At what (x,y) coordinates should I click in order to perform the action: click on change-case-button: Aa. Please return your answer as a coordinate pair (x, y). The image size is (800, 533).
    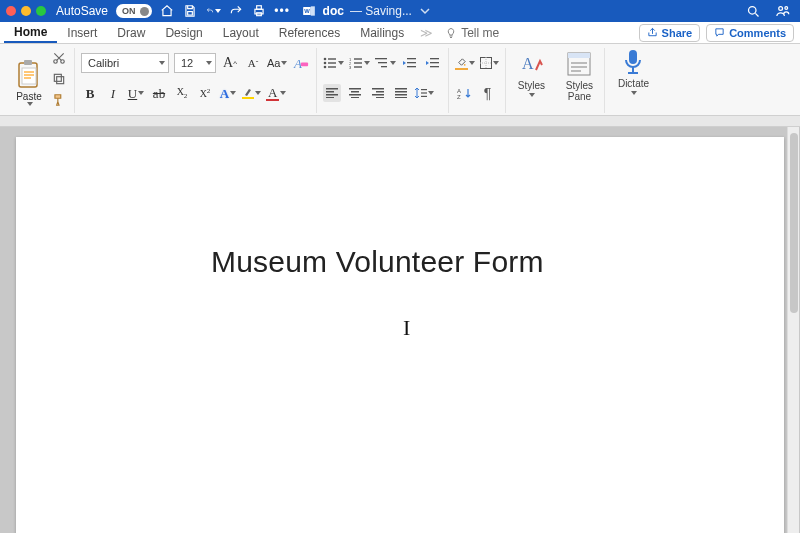
    Looking at the image, I should click on (277, 63).